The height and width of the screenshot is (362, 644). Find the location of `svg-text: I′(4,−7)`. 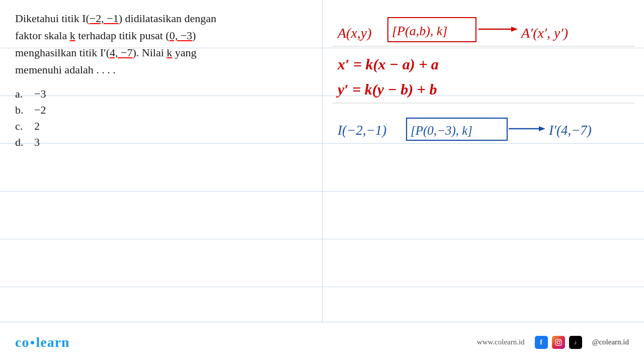

svg-text: I′(4,−7) is located at coordinates (570, 130).